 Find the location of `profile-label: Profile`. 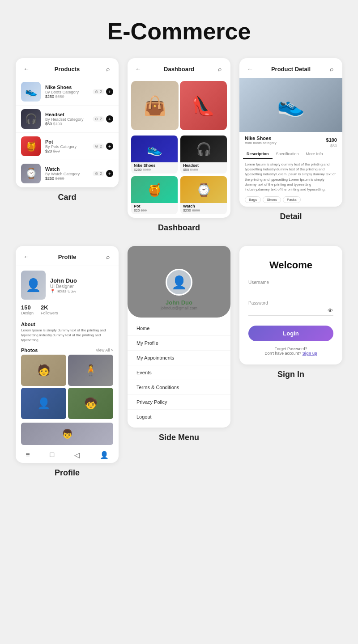

profile-label: Profile is located at coordinates (67, 473).